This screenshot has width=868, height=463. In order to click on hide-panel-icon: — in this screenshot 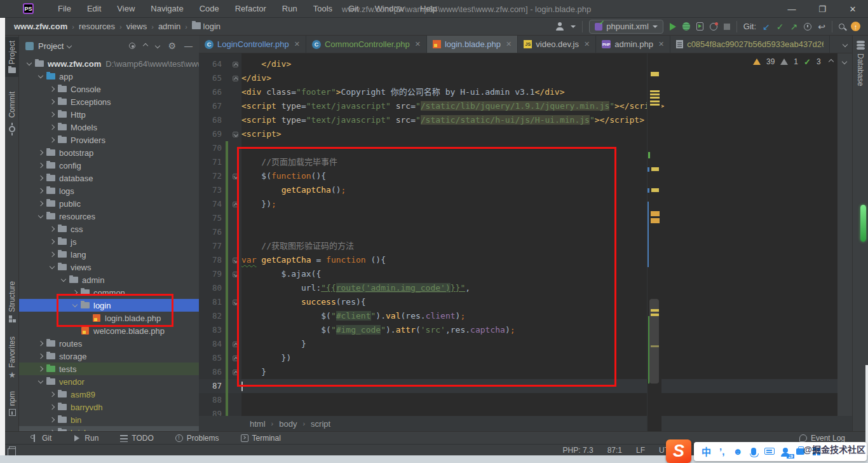, I will do `click(188, 46)`.